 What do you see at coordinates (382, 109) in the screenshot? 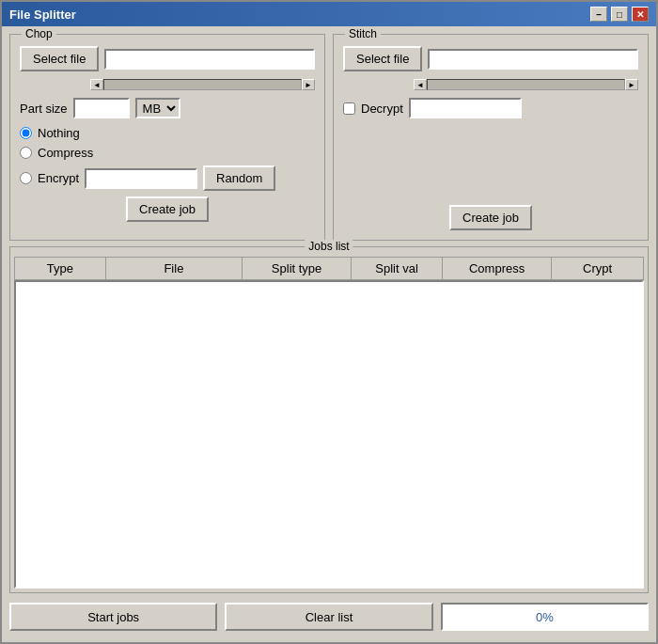
I see `decrypt-label: Decrypt` at bounding box center [382, 109].